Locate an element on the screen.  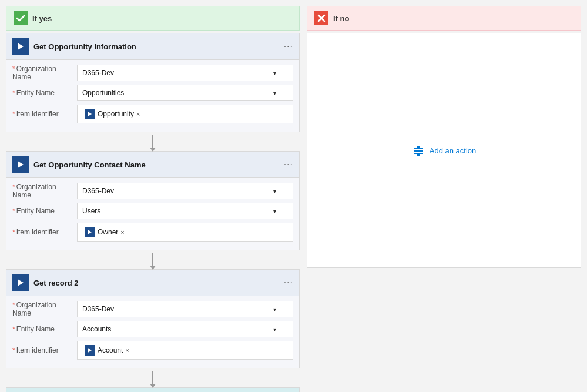
dropdown-org-3: D365-Dev ▾ is located at coordinates (185, 309).